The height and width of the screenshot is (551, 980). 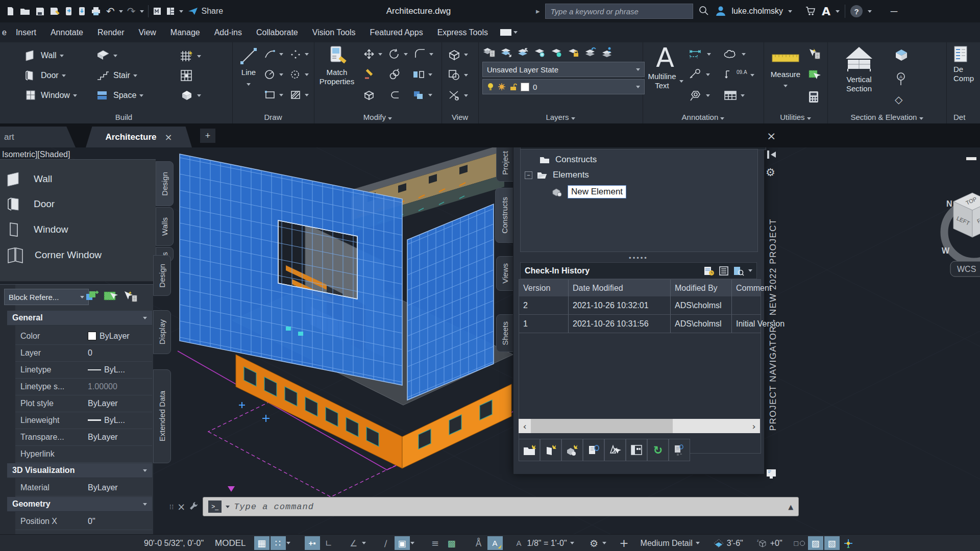 What do you see at coordinates (69, 11) in the screenshot?
I see `open-from-web-button` at bounding box center [69, 11].